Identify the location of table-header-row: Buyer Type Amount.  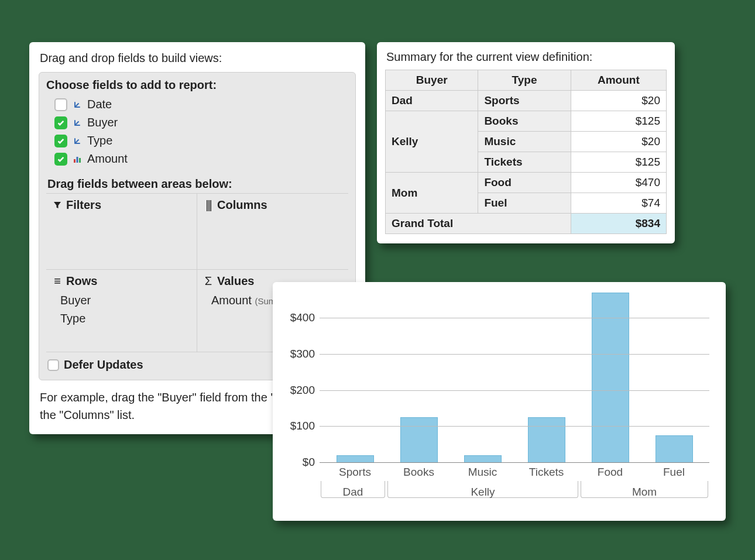
(526, 81).